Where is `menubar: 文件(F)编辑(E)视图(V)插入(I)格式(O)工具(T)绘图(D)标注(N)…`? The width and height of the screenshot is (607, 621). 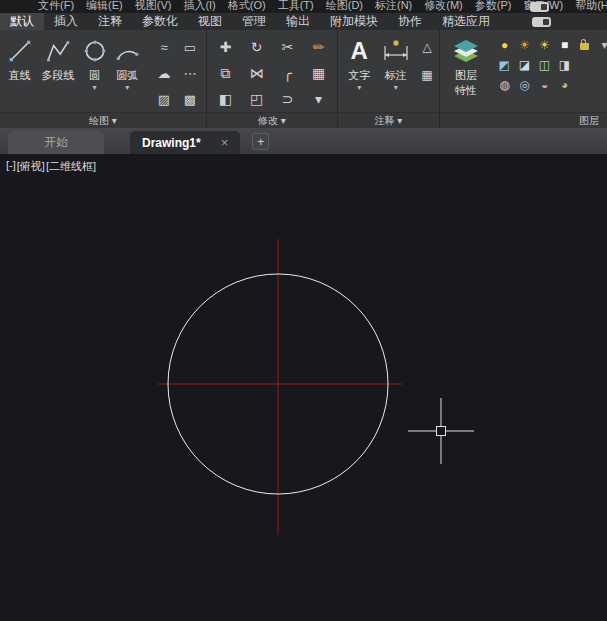 menubar: 文件(F)编辑(E)视图(V)插入(I)格式(O)工具(T)绘图(D)标注(N)… is located at coordinates (304, 6).